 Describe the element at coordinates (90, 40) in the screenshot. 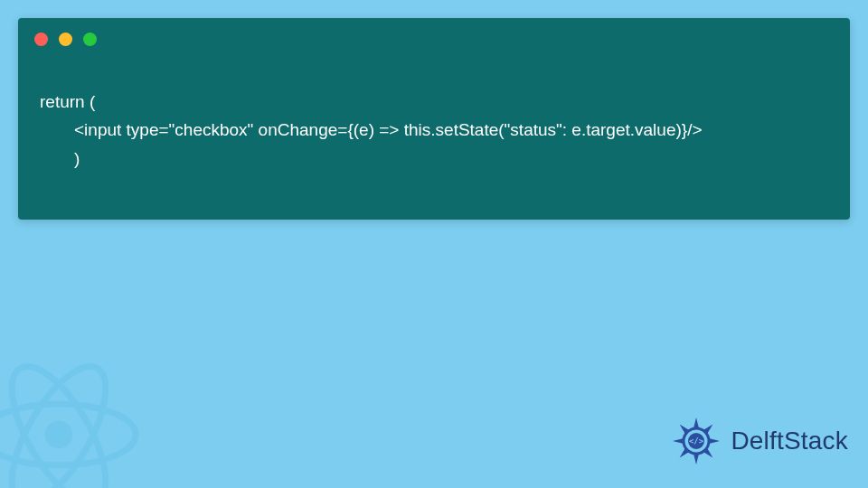

I see `maximize-icon` at that location.